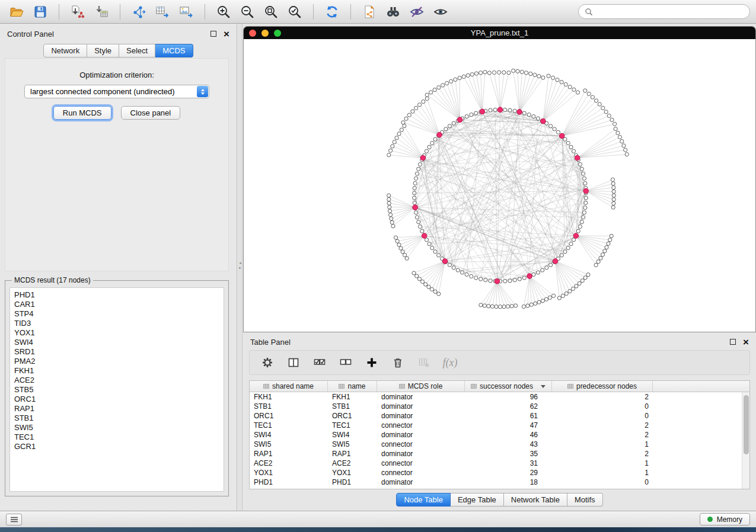  I want to click on mcds-result-item: STP4, so click(117, 314).